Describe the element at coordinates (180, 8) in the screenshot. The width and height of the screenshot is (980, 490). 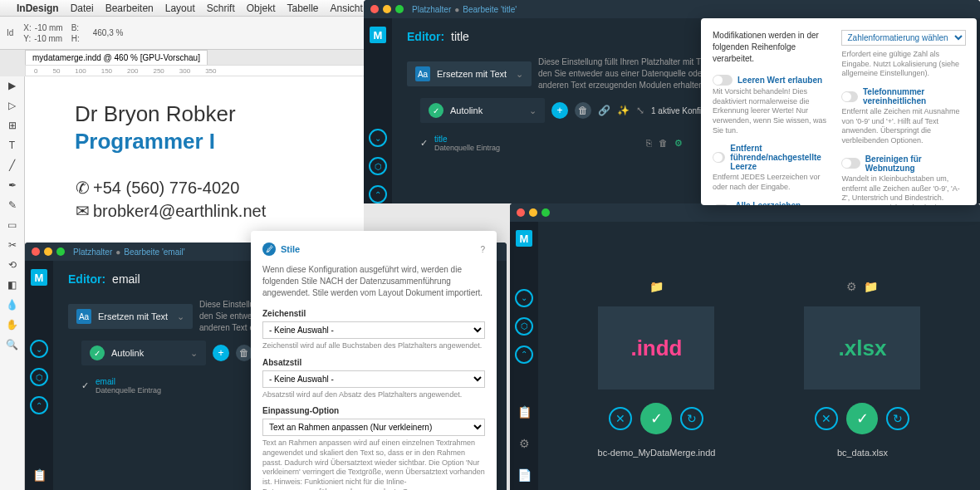
I see `menu-item: Layout` at that location.